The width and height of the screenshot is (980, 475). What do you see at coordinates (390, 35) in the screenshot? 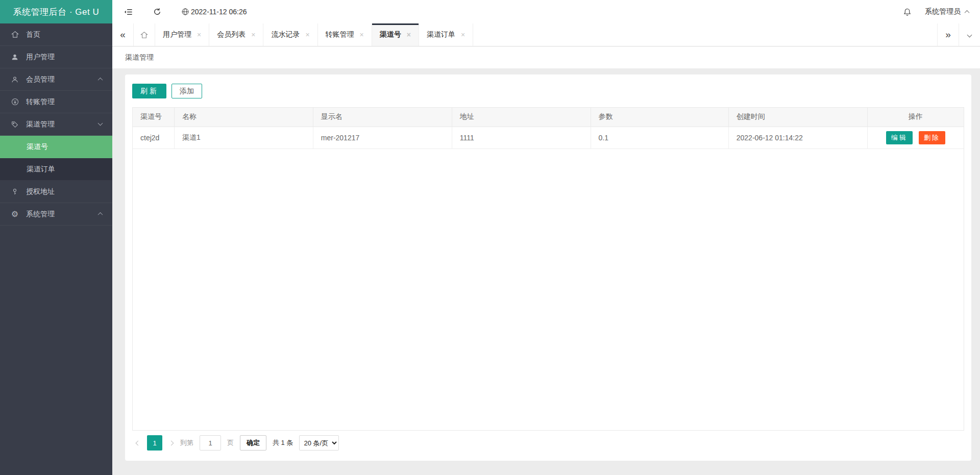
I see `tab-label: 渠道号` at bounding box center [390, 35].